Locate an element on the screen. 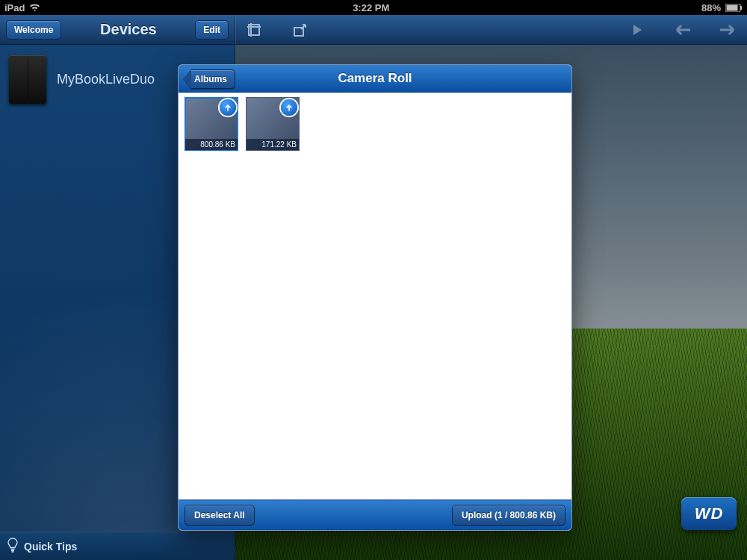 The image size is (747, 560). photo-thumbnail: 171.22 KB is located at coordinates (273, 124).